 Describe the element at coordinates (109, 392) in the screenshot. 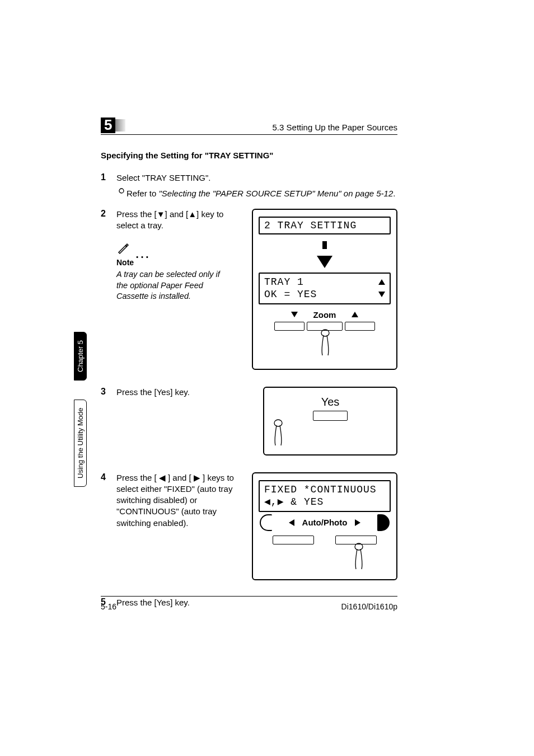

I see `step-3-number: 3` at that location.